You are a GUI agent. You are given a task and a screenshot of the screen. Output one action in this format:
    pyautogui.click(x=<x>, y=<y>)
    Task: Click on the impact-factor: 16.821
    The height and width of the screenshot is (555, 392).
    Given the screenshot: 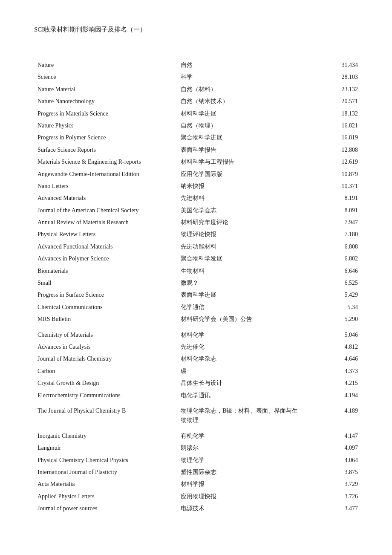 What is the action you would take?
    pyautogui.click(x=332, y=126)
    